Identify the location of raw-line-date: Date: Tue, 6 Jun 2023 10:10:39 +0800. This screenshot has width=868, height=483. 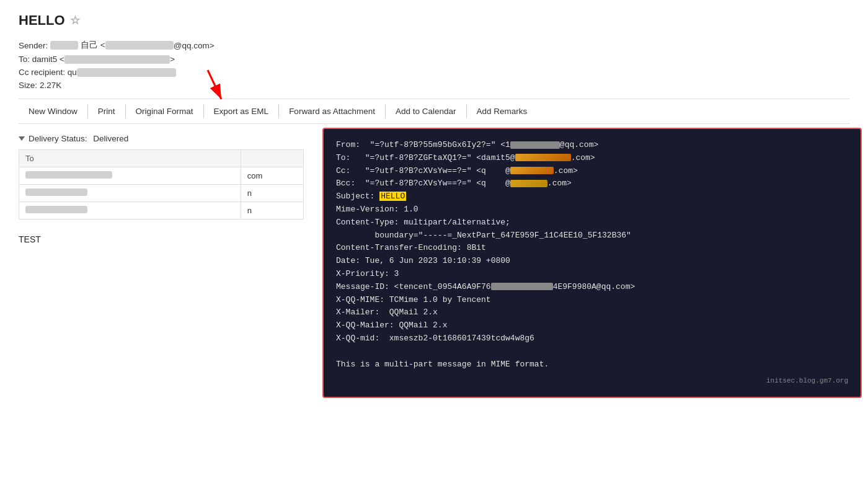
(592, 262).